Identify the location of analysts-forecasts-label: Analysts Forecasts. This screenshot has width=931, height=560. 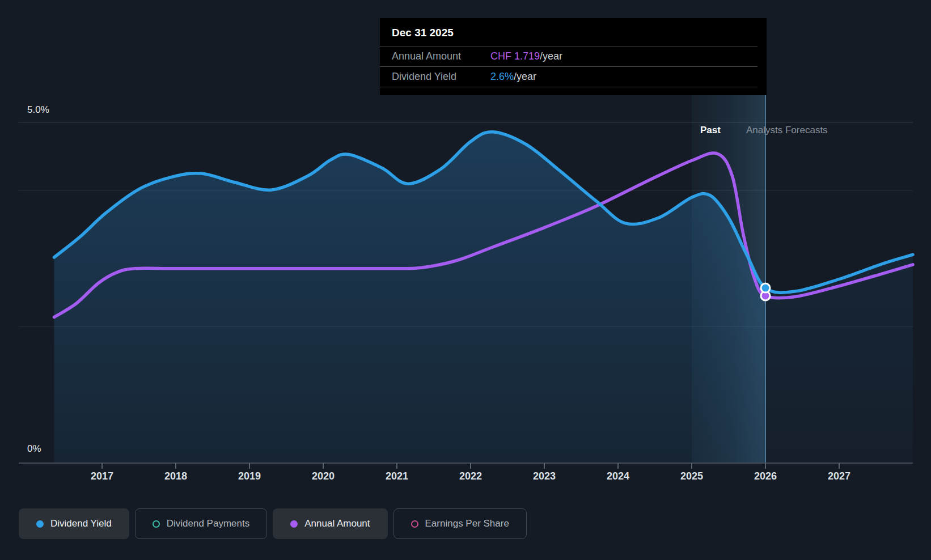
(787, 130).